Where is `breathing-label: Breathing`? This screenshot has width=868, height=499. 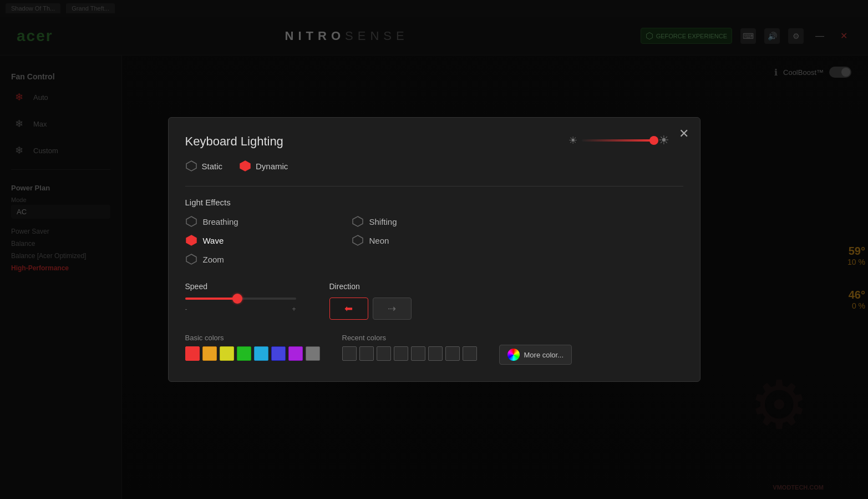 breathing-label: Breathing is located at coordinates (221, 222).